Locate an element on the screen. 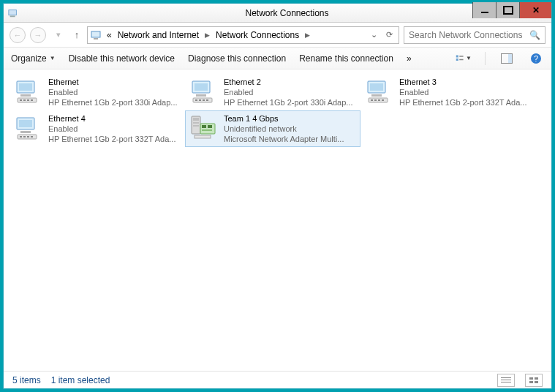 The width and height of the screenshot is (555, 392). rename-connection-button: Rename this connection is located at coordinates (347, 59).